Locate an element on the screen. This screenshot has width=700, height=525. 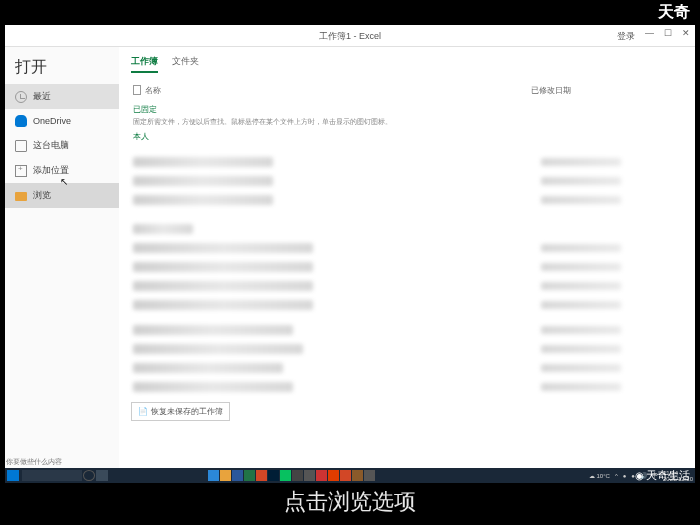
app-generic is located at coordinates (298, 476).